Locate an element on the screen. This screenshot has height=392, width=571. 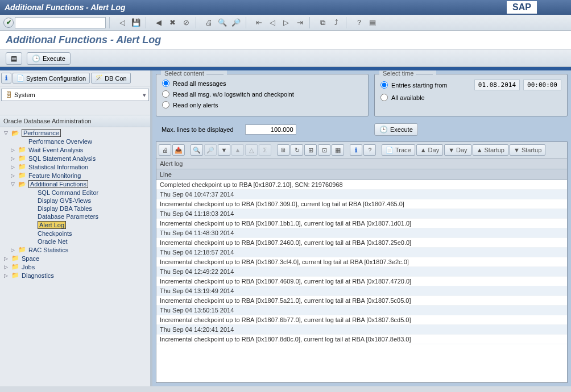
time-field: 00:00:00 is located at coordinates (543, 85).